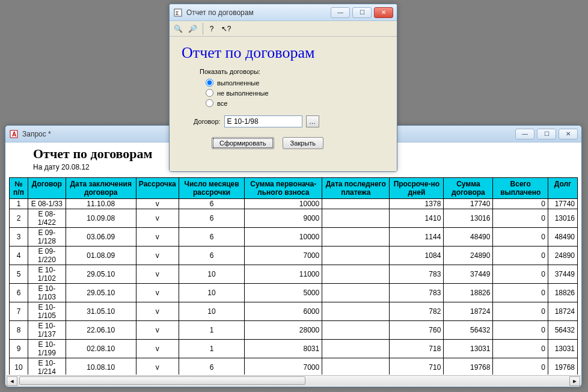 This screenshot has height=392, width=588. Describe the element at coordinates (563, 189) in the screenshot. I see `col-debt: Долг` at that location.